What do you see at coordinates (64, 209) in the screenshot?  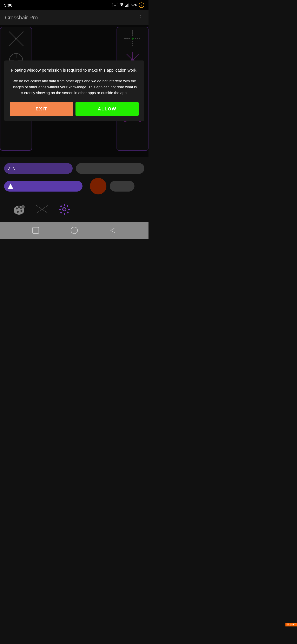 I see `gear-icon` at bounding box center [64, 209].